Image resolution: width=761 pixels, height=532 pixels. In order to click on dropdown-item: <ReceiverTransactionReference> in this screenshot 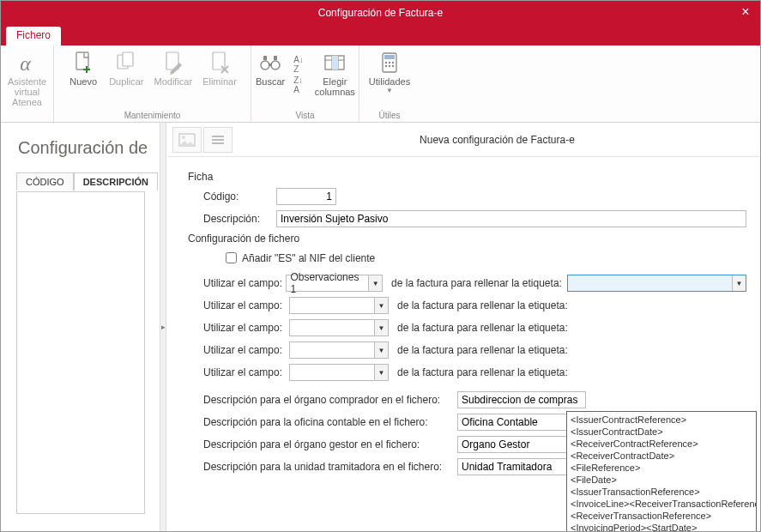, I will do `click(661, 516)`.